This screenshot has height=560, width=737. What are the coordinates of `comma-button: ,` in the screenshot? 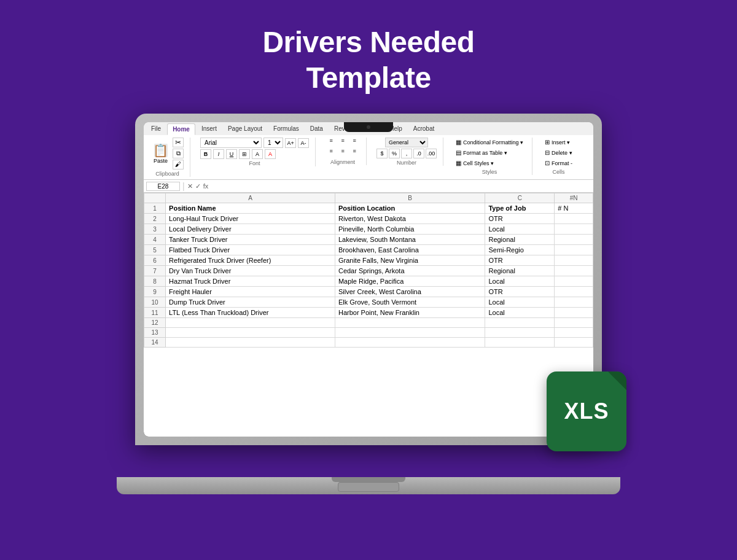 It's located at (407, 154).